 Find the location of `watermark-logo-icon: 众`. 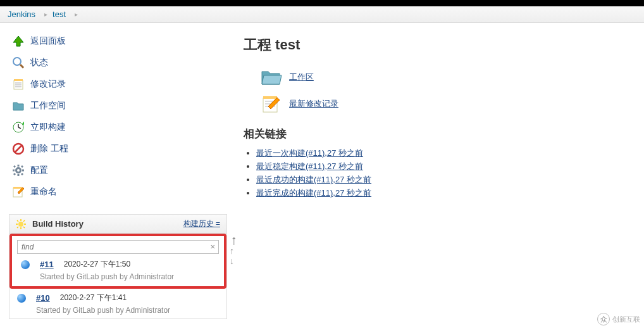

watermark-logo-icon: 众 is located at coordinates (604, 318).